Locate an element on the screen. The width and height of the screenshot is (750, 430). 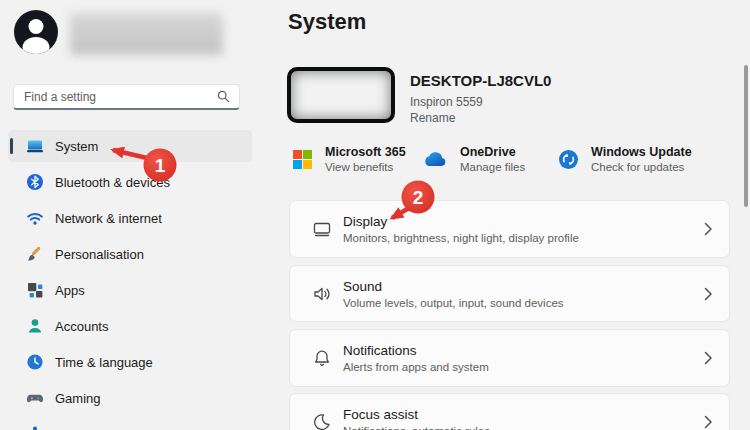
device-name: DESKTOP-LJ8CVL0 is located at coordinates (480, 80).